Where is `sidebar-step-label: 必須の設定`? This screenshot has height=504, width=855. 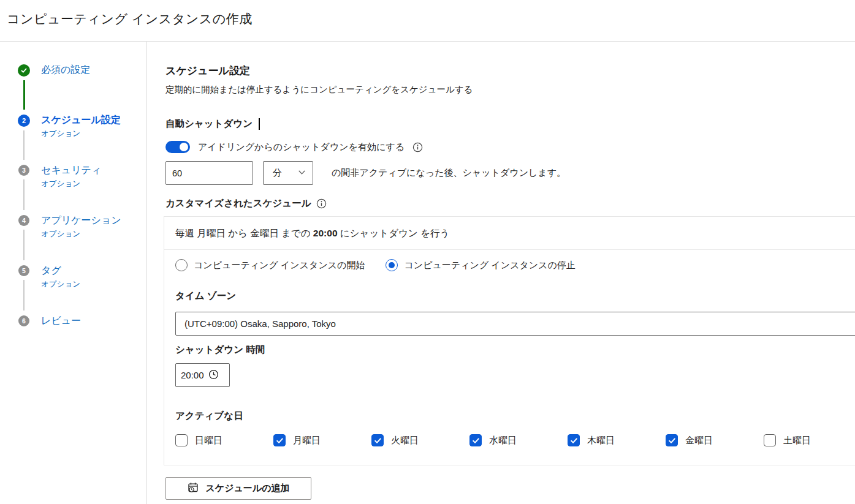 sidebar-step-label: 必須の設定 is located at coordinates (66, 70).